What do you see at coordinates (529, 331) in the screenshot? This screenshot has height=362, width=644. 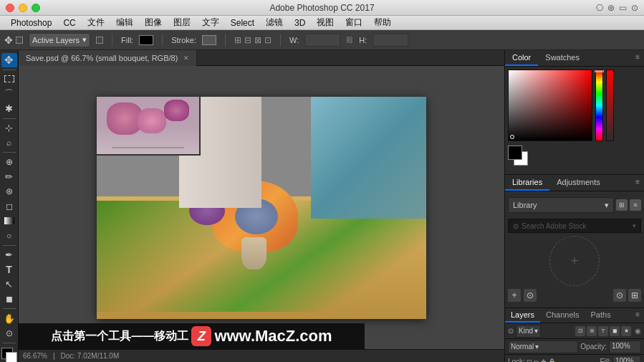 I see `filter-dropdown: Kind ▾` at bounding box center [529, 331].